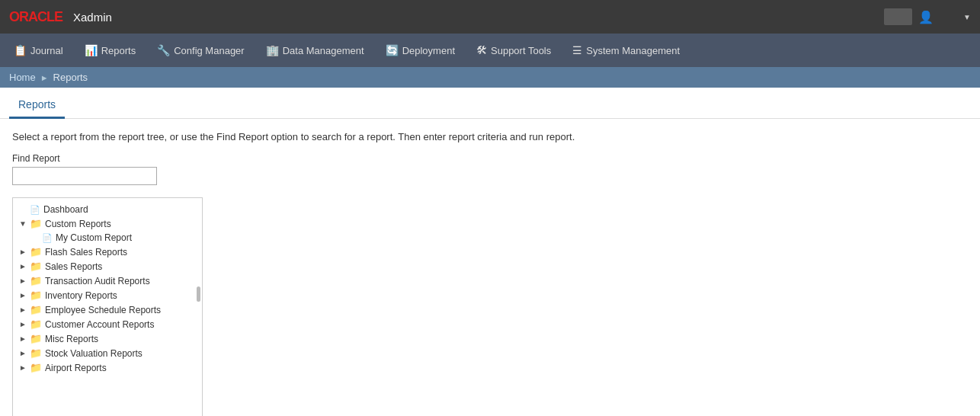 This screenshot has height=416, width=980. I want to click on folder-icon-customer: 📁, so click(36, 325).